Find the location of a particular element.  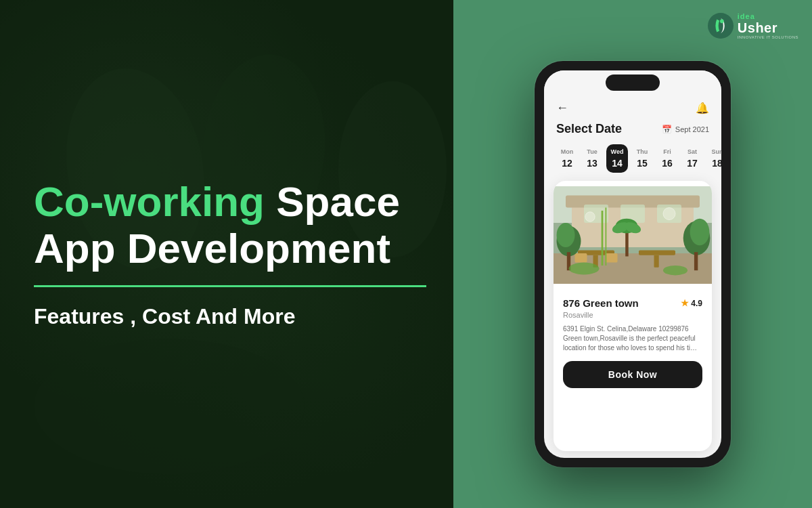

day-name: Fri is located at coordinates (667, 152).